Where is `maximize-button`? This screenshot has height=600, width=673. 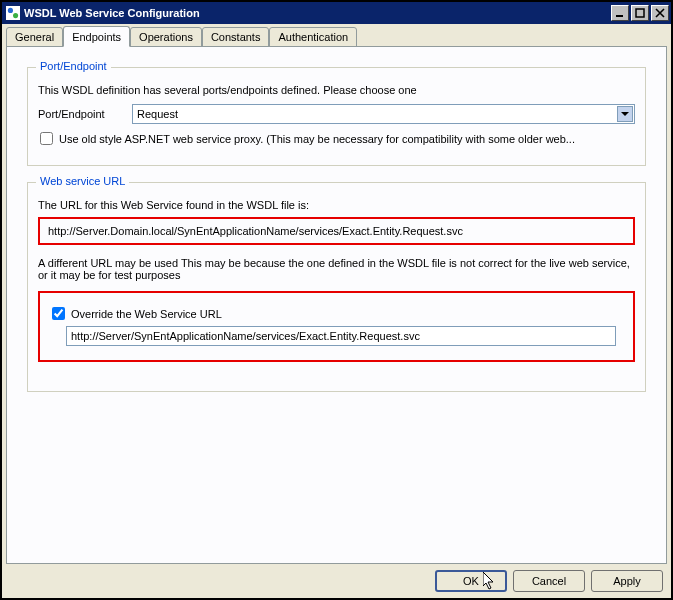 maximize-button is located at coordinates (640, 13).